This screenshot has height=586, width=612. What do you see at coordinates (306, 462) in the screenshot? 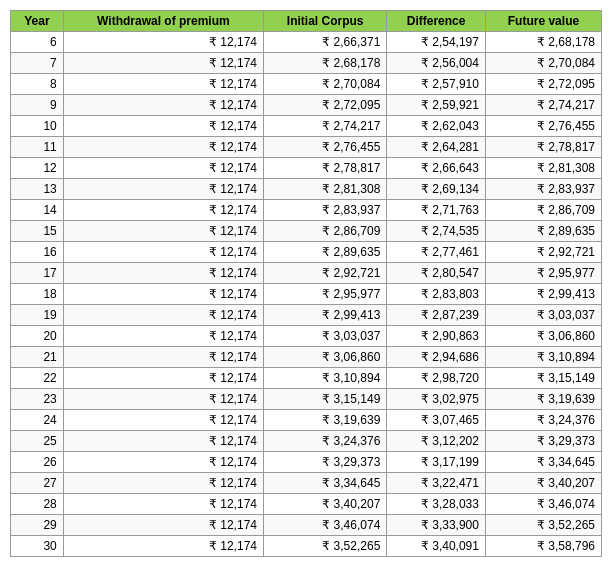
I see `table-row: 26₹ 12,174₹ 3,29,373₹ 3,17,199₹ 3,34,645` at bounding box center [306, 462].